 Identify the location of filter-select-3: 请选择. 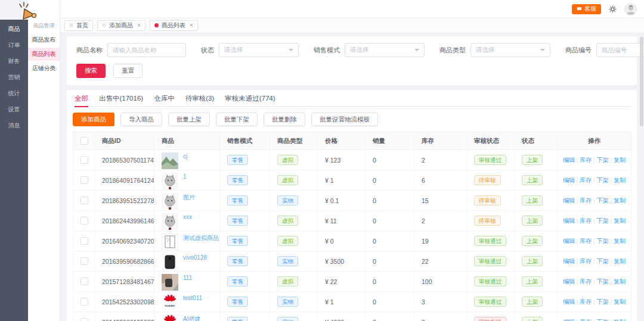
(510, 50).